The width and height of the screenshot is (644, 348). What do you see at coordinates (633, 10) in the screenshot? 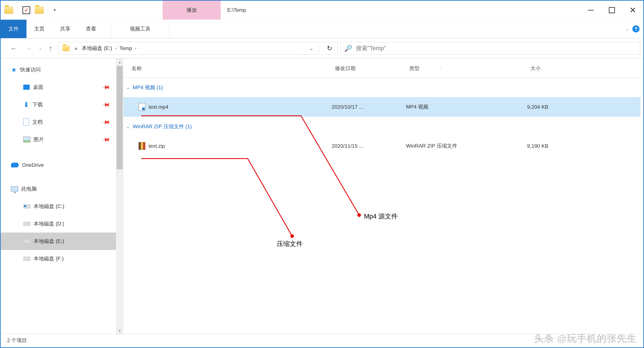
I see `close-button: ✕` at bounding box center [633, 10].